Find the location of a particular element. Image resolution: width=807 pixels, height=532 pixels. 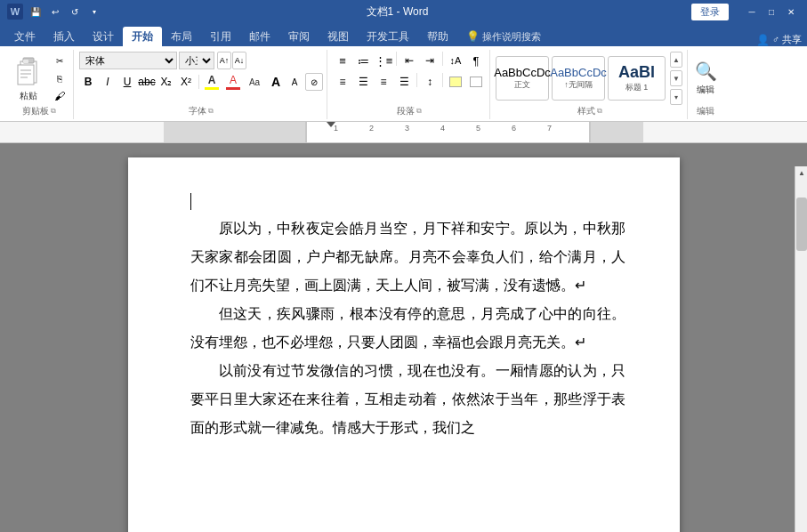

vertical-scrollbar: ▲ ▼ is located at coordinates (801, 349).